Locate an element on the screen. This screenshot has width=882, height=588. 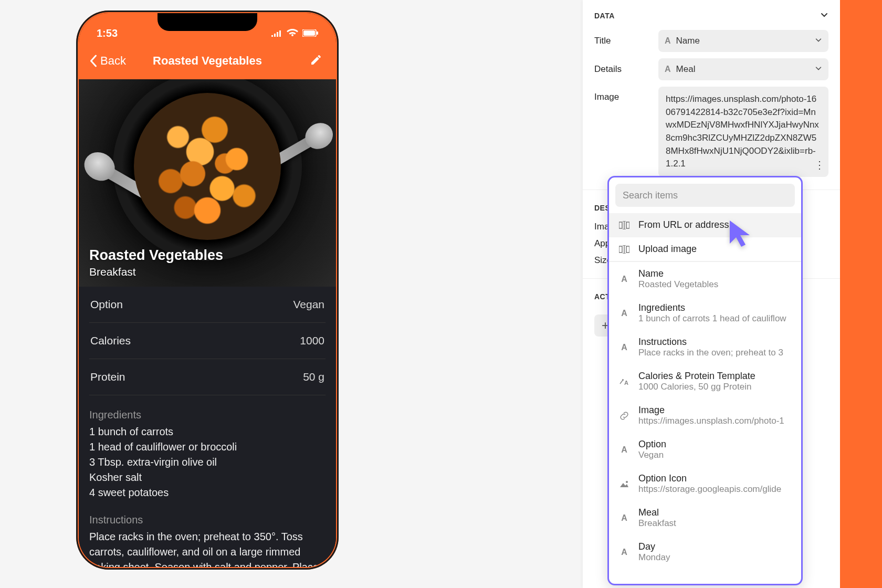
panel-row-label: Details is located at coordinates (623, 69).